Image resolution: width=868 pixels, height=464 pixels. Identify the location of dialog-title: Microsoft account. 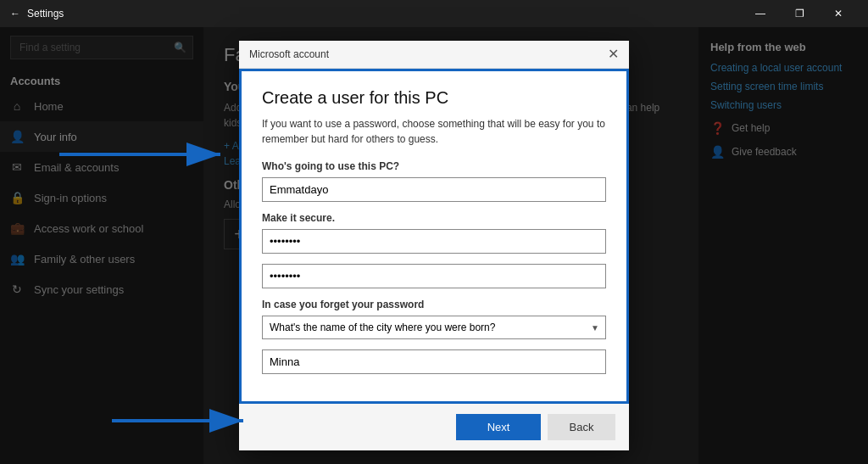
(289, 54).